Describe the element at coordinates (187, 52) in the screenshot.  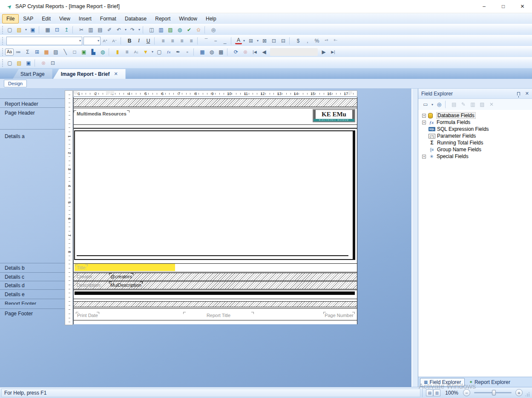
I see `guidelines-button: ▫` at that location.